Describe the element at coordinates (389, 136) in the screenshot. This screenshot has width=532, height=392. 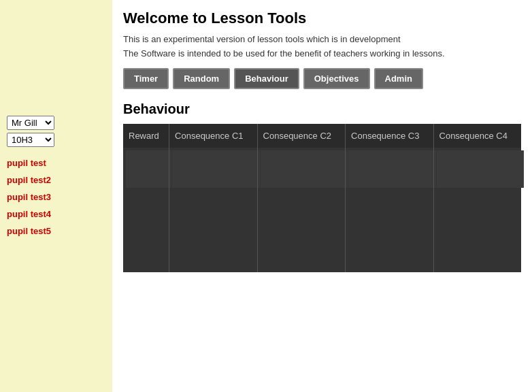
I see `column-header-consequence-c3: Consequence C3` at that location.